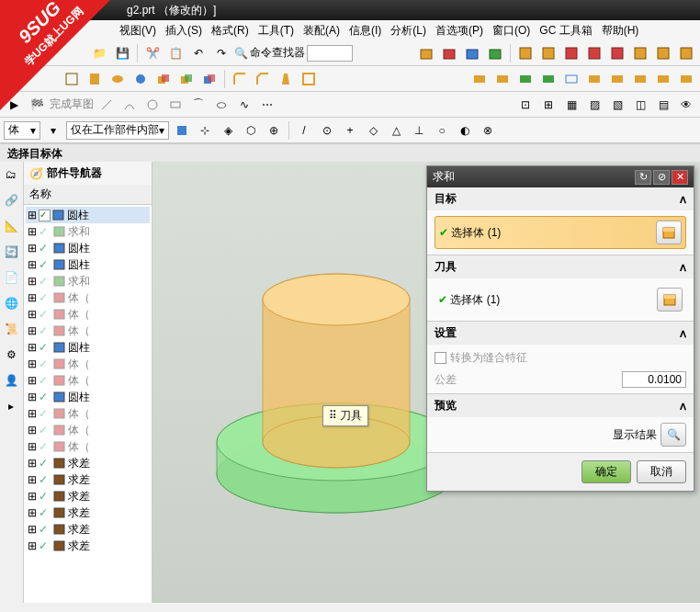 Image resolution: width=700 pixels, height=612 pixels. What do you see at coordinates (560, 232) in the screenshot?
I see `target-select-row: ✔ 选择体 (1)` at bounding box center [560, 232].